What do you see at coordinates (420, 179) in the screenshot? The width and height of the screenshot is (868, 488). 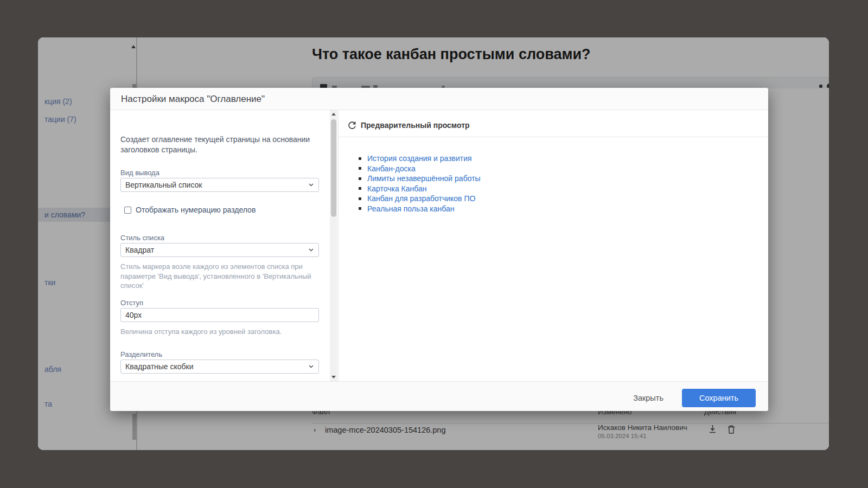 I see `list-item: Лимиты незавершённой работы` at bounding box center [420, 179].